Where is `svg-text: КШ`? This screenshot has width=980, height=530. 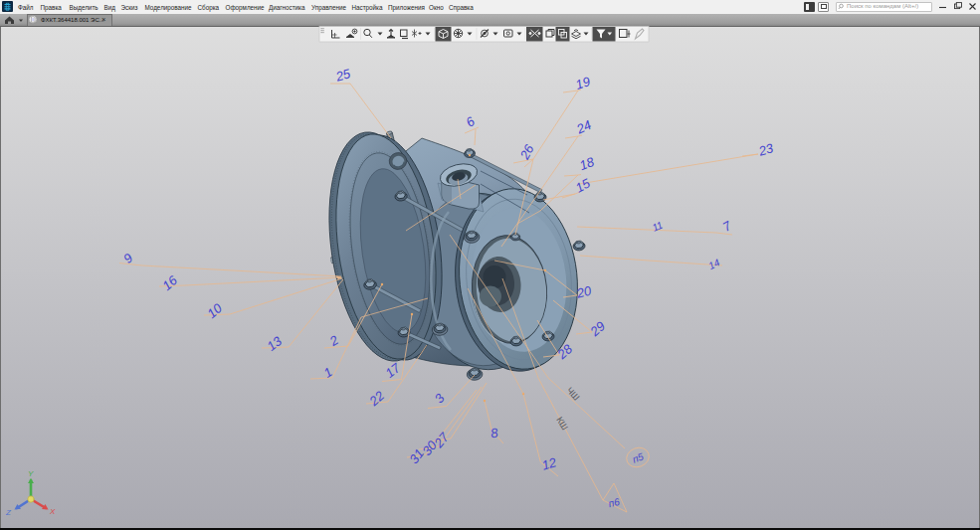 svg-text: КШ is located at coordinates (562, 424).